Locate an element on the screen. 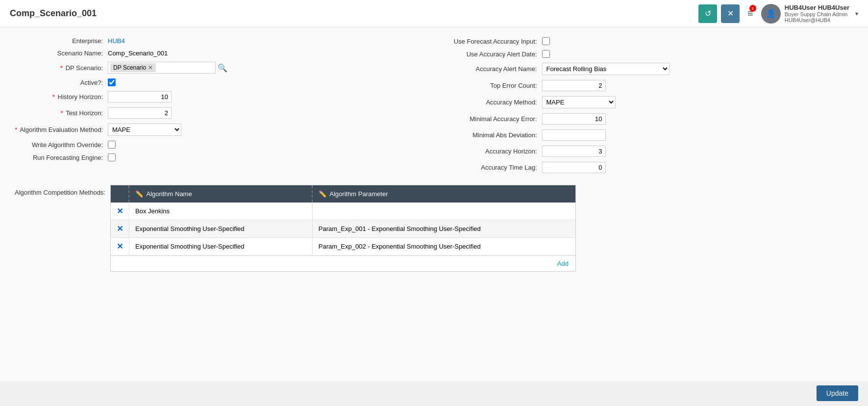 The height and width of the screenshot is (406, 868). dp-scenario-tag: DP Scenario ✕ is located at coordinates (133, 68).